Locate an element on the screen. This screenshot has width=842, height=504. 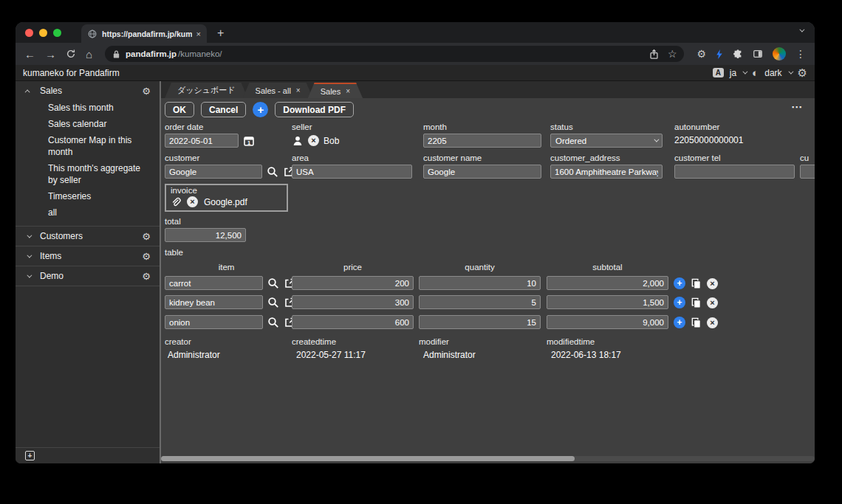
invoice-file-name: Google.pdf is located at coordinates (226, 202).